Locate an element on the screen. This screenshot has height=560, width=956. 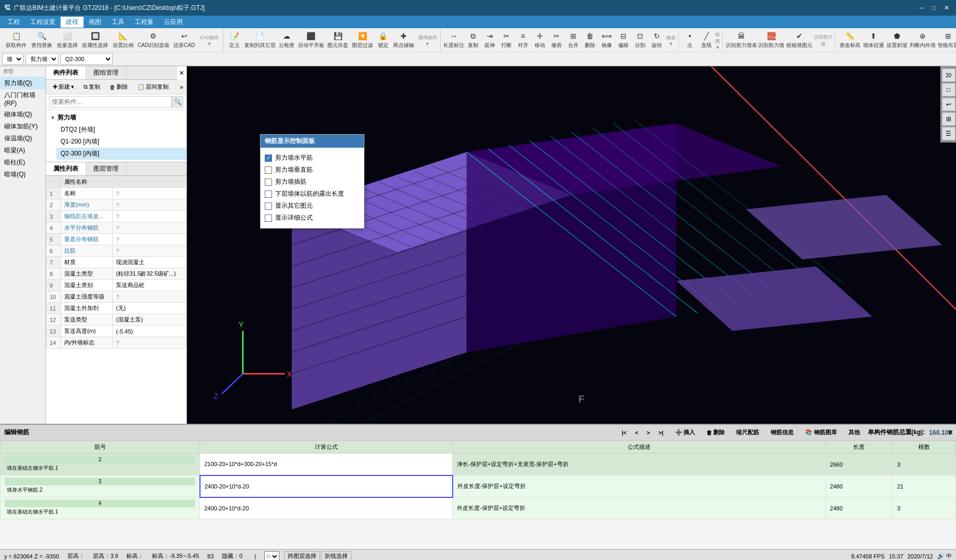
btn-trim: ✂ 修剪 is located at coordinates (557, 40).